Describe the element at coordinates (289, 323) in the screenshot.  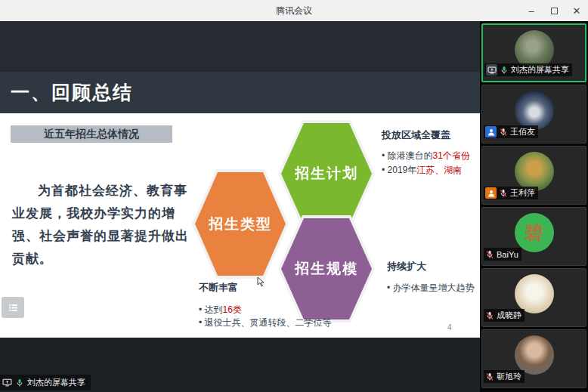
I see `callout-type-bullet-2: • 退役士兵、贯通转段、二学位等` at that location.